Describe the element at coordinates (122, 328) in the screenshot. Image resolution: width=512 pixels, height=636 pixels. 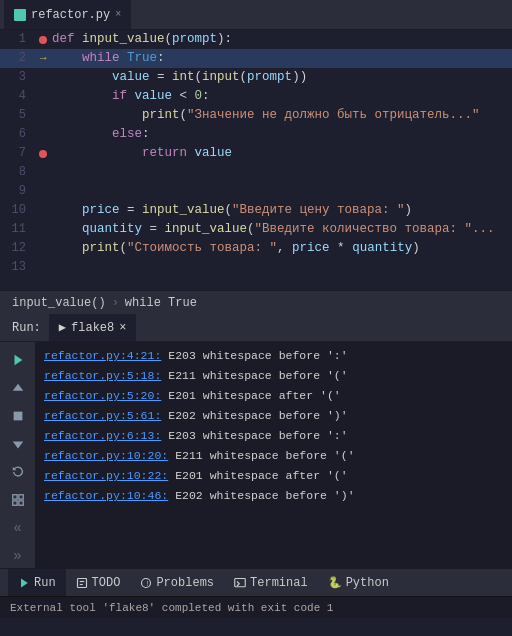
I see `run-tab-close-icon: ×` at that location.